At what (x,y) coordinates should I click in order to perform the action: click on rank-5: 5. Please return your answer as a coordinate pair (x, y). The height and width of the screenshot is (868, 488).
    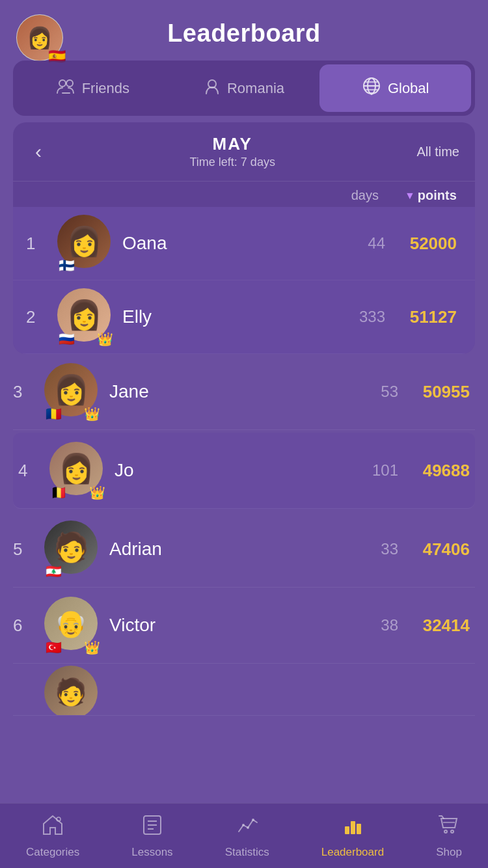
    Looking at the image, I should click on (25, 549).